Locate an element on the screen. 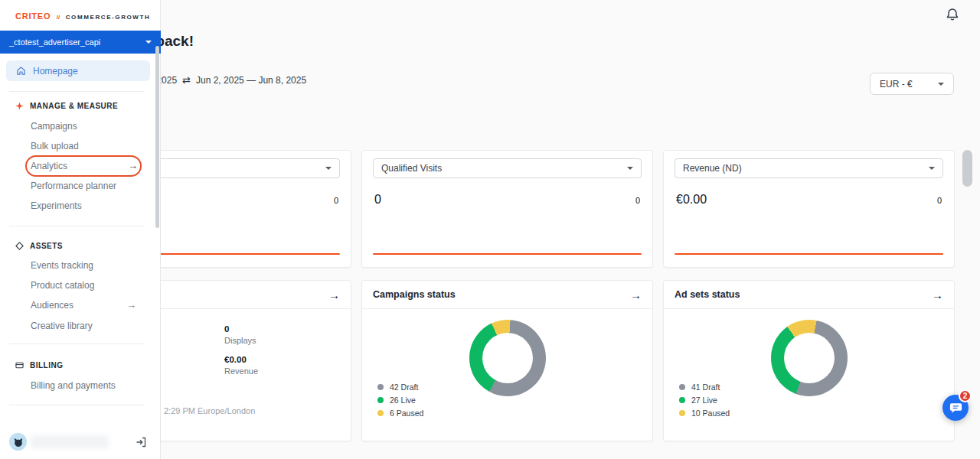 The width and height of the screenshot is (980, 459). card-title: Campaigns status is located at coordinates (414, 295).